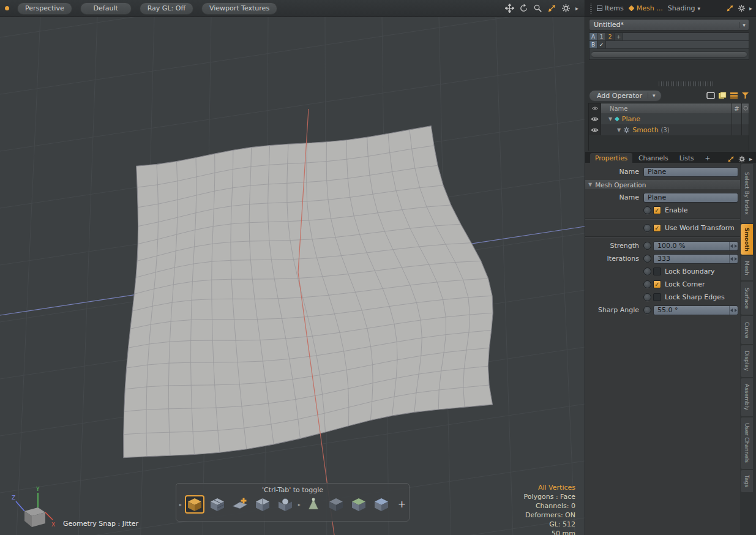 This screenshot has height=535, width=756. What do you see at coordinates (336, 504) in the screenshot?
I see `box-tool-icon` at bounding box center [336, 504].